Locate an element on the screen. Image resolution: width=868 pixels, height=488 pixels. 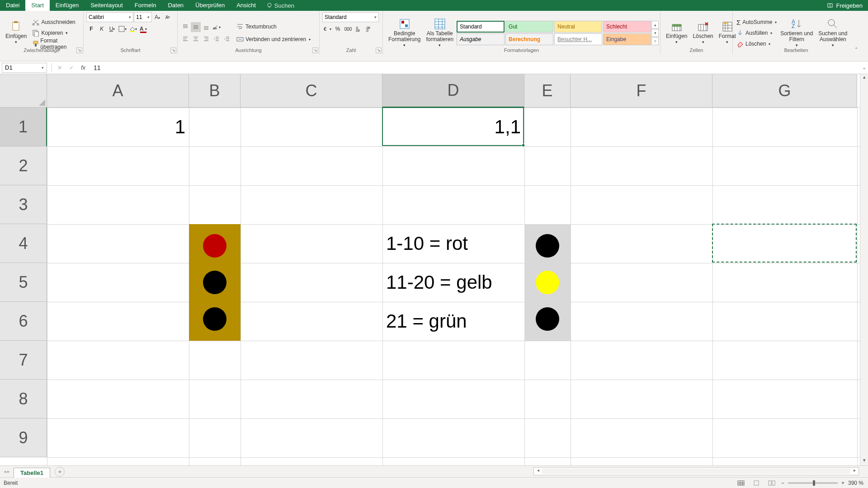
select-all-corner is located at coordinates (24, 91).